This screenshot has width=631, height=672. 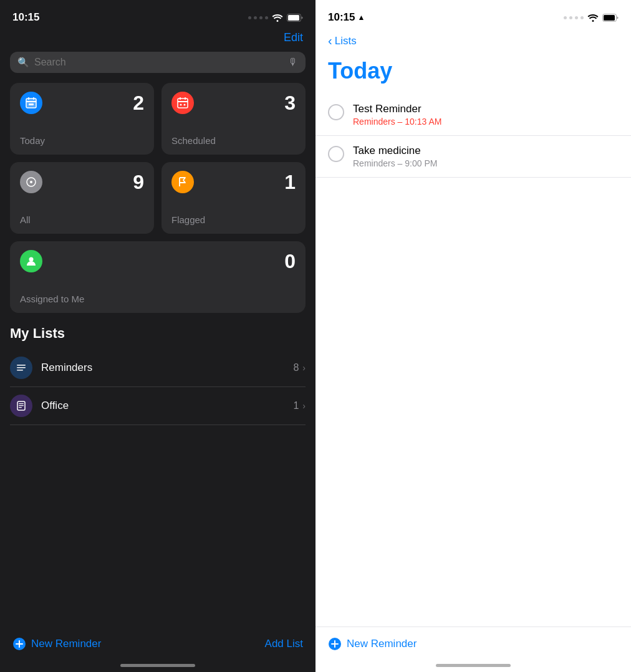 What do you see at coordinates (158, 335) in the screenshot?
I see `my-lists-header: My Lists` at bounding box center [158, 335].